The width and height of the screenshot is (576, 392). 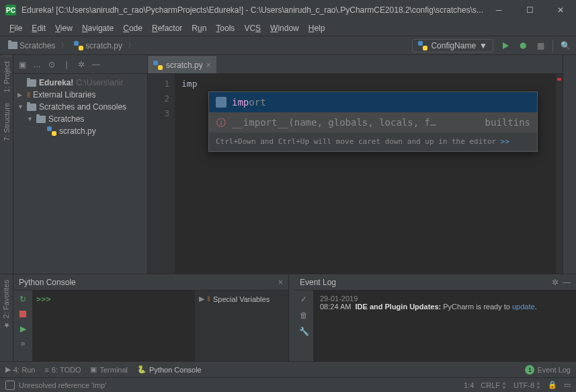 I want to click on tree-scratches: ▼ Scratches, so click(x=81, y=119).